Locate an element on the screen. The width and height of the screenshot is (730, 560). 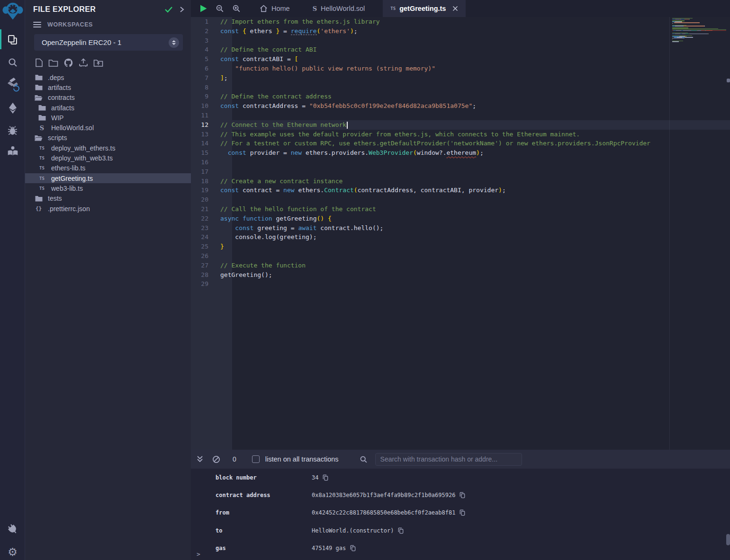
tree-item-label: scripts is located at coordinates (57, 138).